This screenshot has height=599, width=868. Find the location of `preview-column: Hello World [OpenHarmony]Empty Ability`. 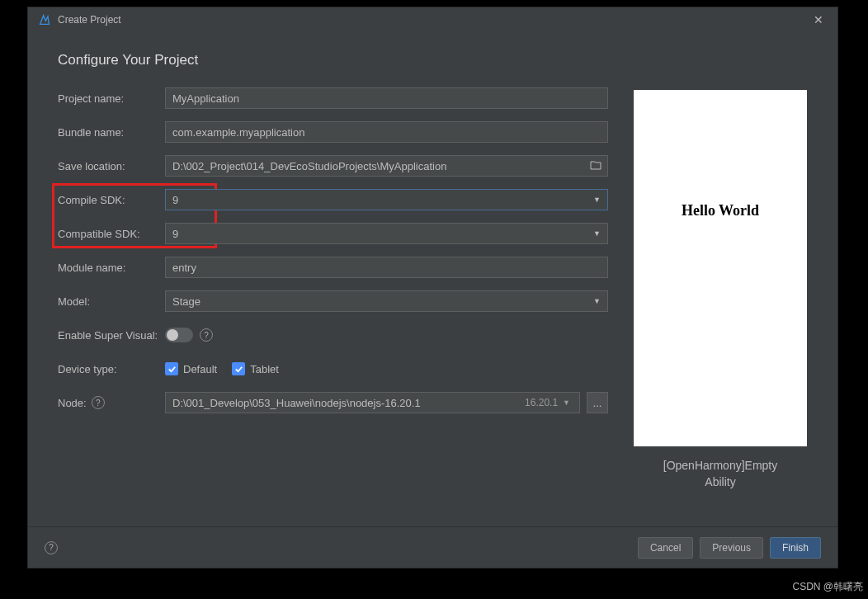

preview-column: Hello World [OpenHarmony]Empty Ability is located at coordinates (720, 307).